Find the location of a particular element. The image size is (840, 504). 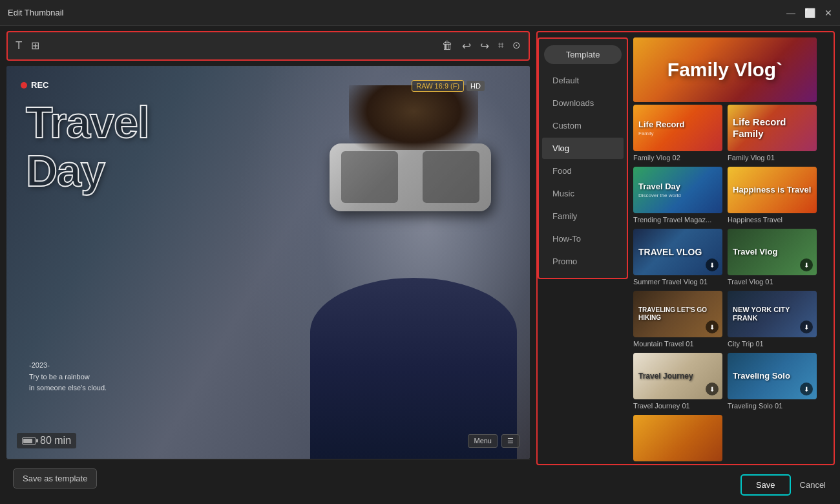

featured-thumbnail: Family Vlog` is located at coordinates (725, 70).